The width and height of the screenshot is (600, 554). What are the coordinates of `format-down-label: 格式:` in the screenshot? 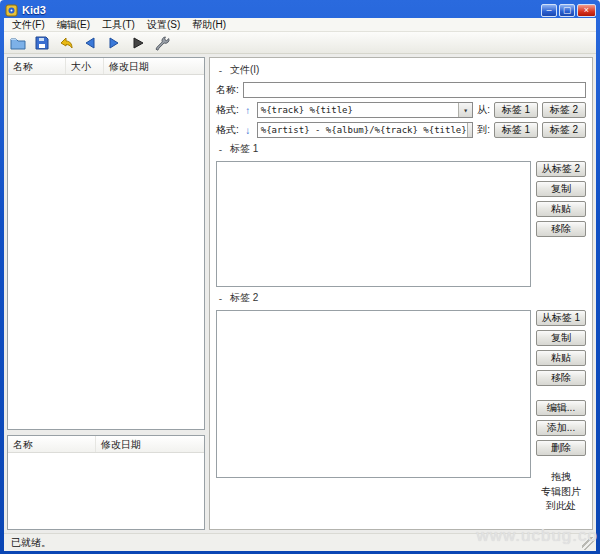 It's located at (228, 130).